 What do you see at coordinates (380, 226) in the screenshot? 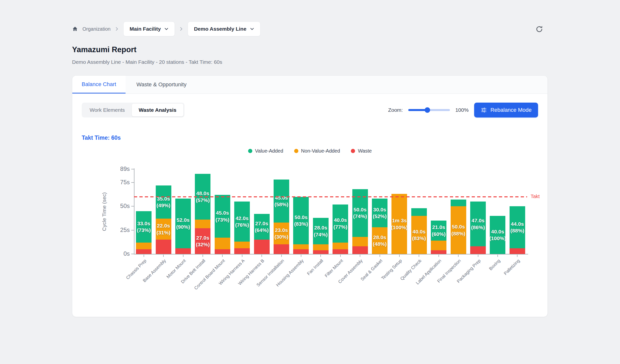
I see `station-bar: 30.0s(52%)28.0s(48%)` at bounding box center [380, 226].